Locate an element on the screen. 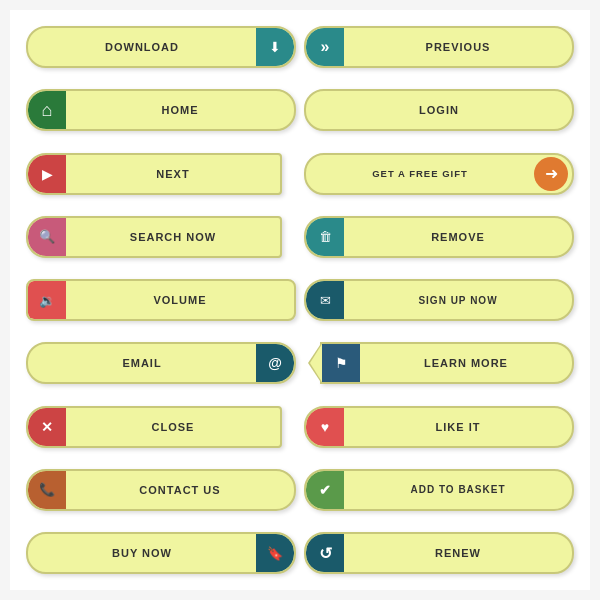  next-button: ▶ NEXT is located at coordinates (154, 174).